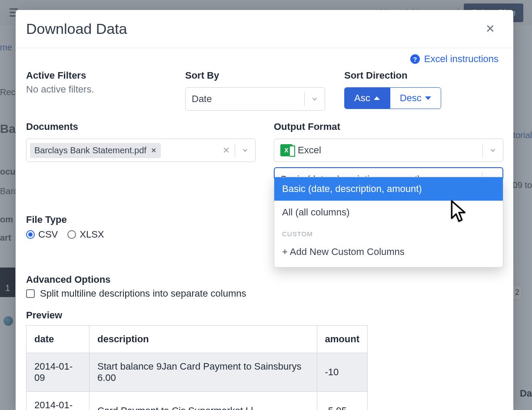 The width and height of the screenshot is (532, 410). I want to click on sort-desc-button: Desc, so click(416, 98).